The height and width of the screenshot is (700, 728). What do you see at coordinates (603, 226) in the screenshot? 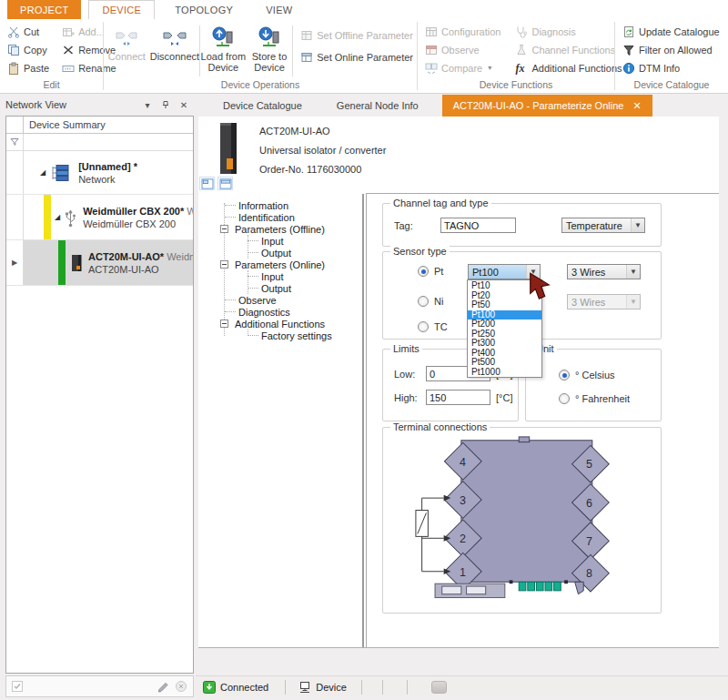
I see `channel-type-select: Temperature ▼` at bounding box center [603, 226].